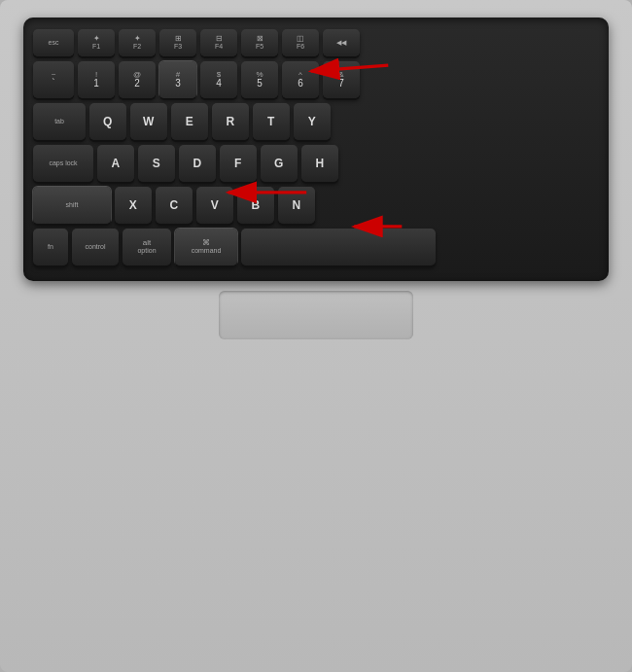  What do you see at coordinates (297, 205) in the screenshot?
I see `key-n: N` at bounding box center [297, 205].